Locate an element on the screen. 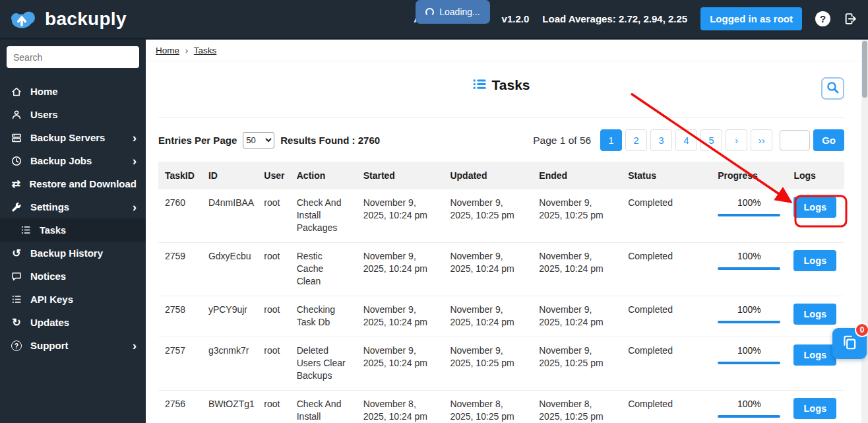 The width and height of the screenshot is (868, 423). table-search-button is located at coordinates (832, 88).